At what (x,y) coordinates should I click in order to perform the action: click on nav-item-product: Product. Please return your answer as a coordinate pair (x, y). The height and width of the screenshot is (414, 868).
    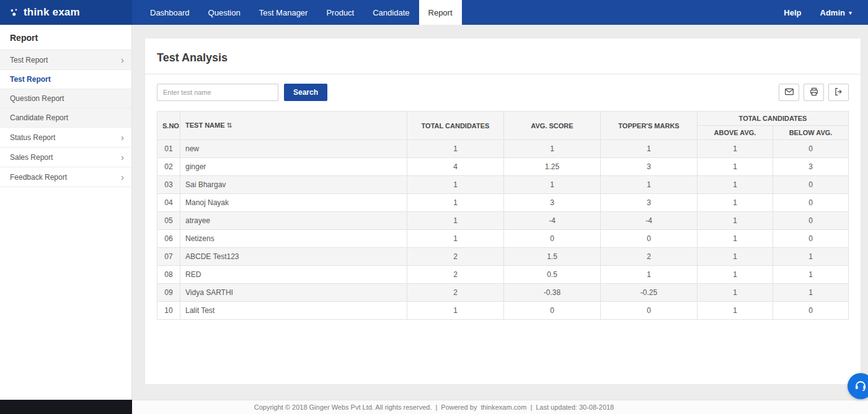
    Looking at the image, I should click on (340, 12).